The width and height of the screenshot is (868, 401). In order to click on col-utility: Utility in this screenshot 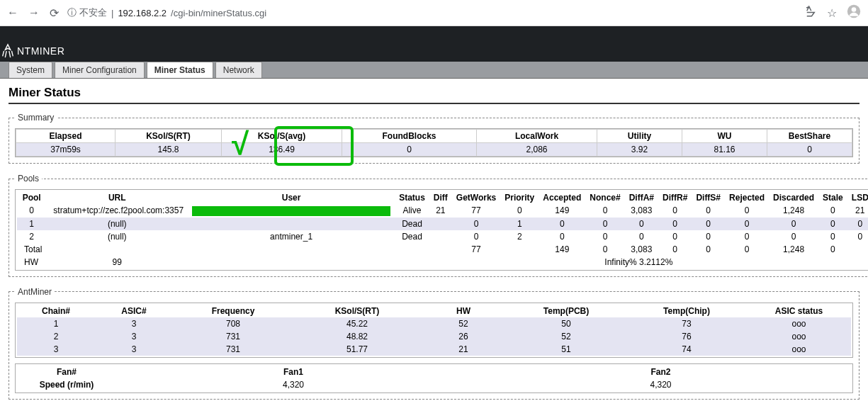, I will do `click(640, 136)`.